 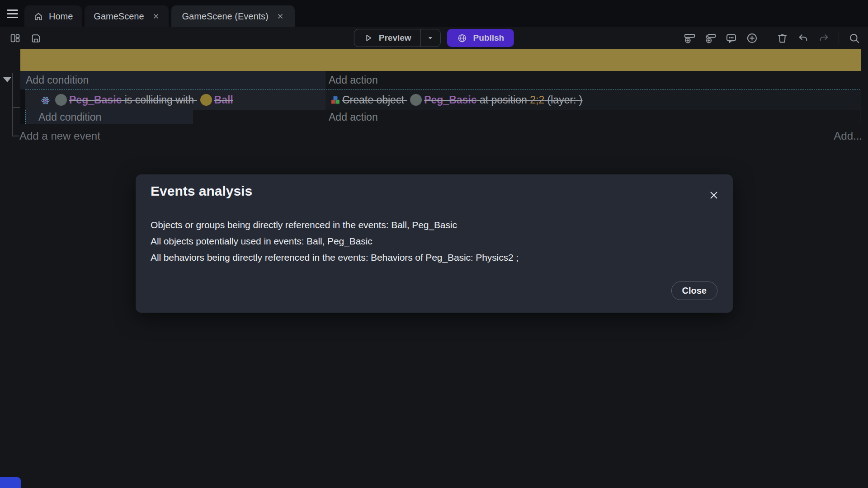 What do you see at coordinates (38, 16) in the screenshot?
I see `home-icon` at bounding box center [38, 16].